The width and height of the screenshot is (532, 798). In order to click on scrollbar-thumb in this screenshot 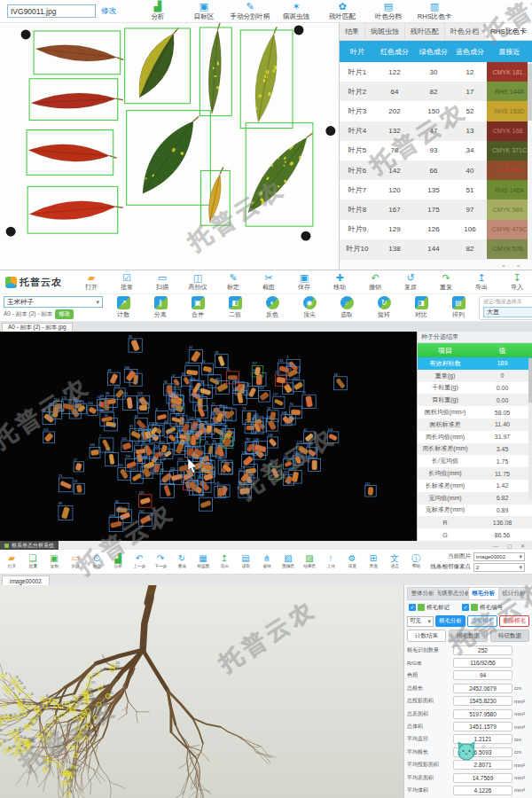, I will do `click(530, 92)`.